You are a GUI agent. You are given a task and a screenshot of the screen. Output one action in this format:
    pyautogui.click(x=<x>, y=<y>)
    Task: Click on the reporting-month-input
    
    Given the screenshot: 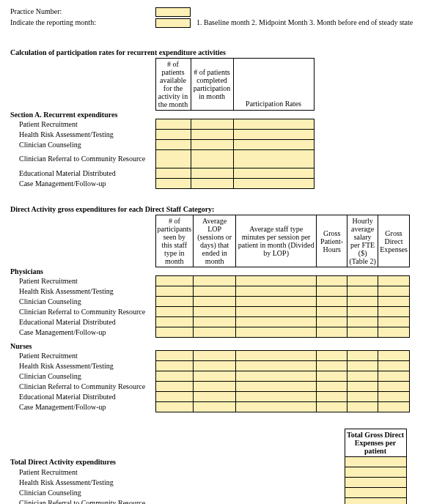 What is the action you would take?
    pyautogui.click(x=173, y=23)
    